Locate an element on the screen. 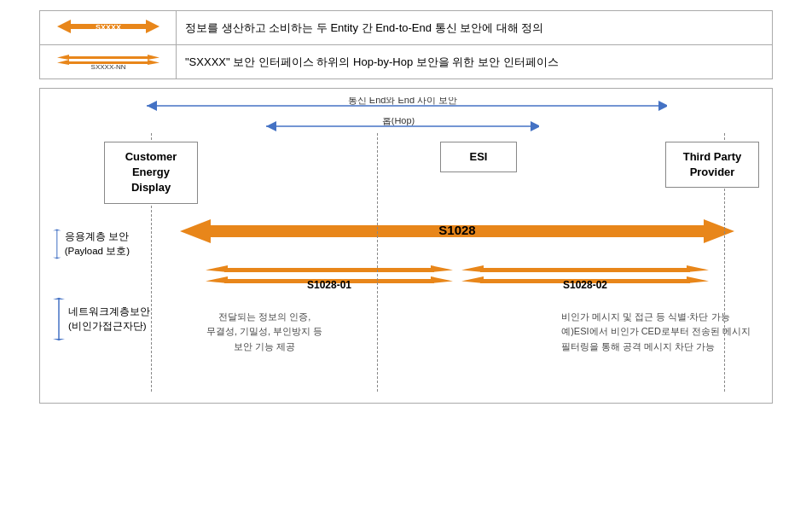 Image resolution: width=812 pixels, height=529 pixels. legend-row-1: SXXXX 정보를 생산하고 소비하는 두 Entity 간 End-to-En… is located at coordinates (406, 28).